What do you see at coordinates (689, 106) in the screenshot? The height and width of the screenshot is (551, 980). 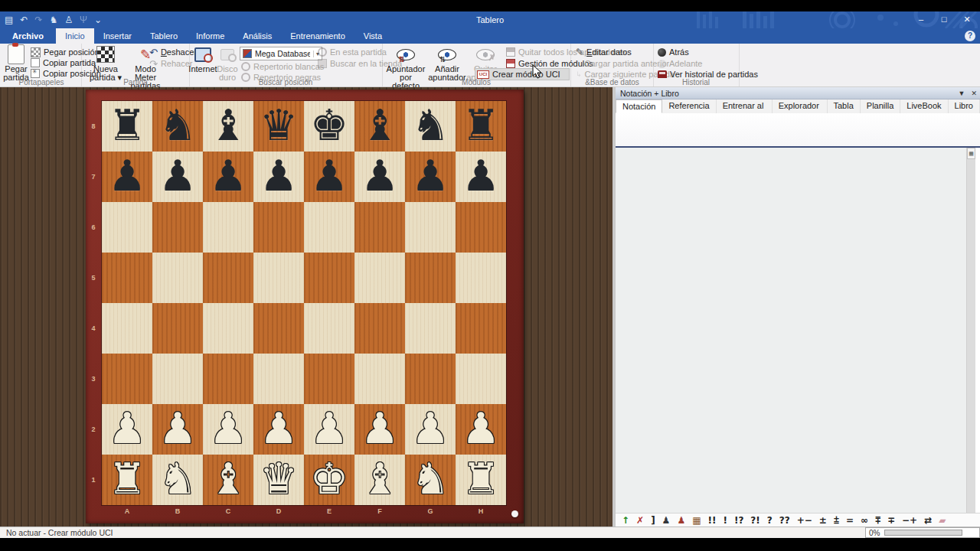 I see `notation-tab-referencia: Referencia` at bounding box center [689, 106].